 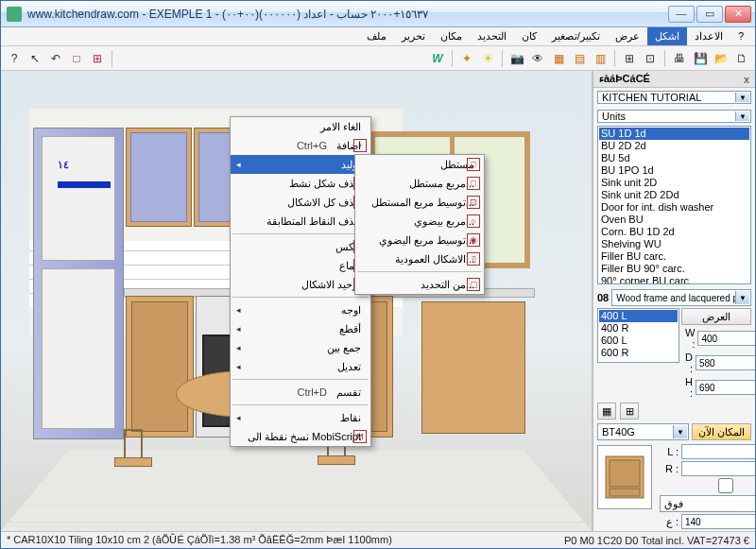 What do you see at coordinates (97, 59) in the screenshot?
I see `tool-shape-icon: ⊞` at bounding box center [97, 59].